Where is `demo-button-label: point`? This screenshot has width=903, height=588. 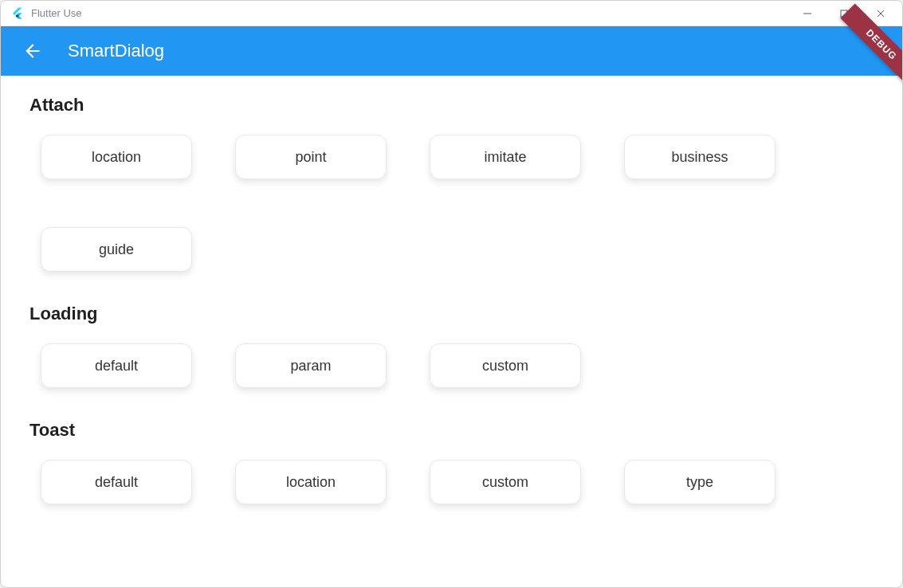 demo-button-label: point is located at coordinates (311, 158).